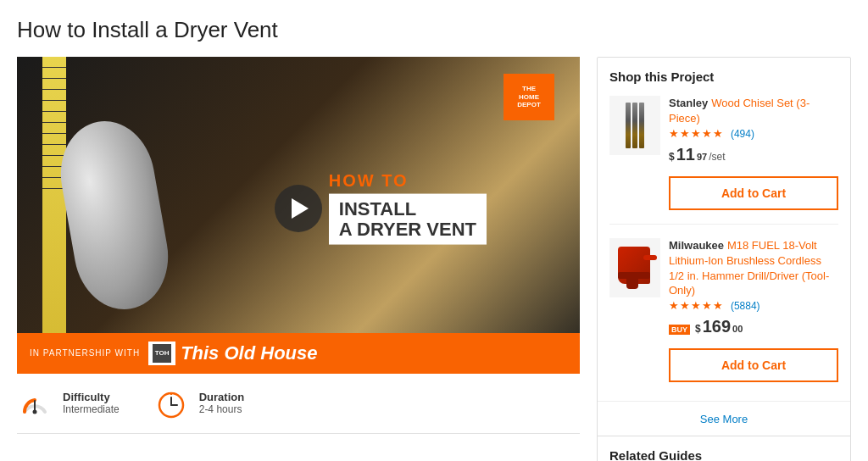  Describe the element at coordinates (171, 403) in the screenshot. I see `duration-clock-svg` at that location.